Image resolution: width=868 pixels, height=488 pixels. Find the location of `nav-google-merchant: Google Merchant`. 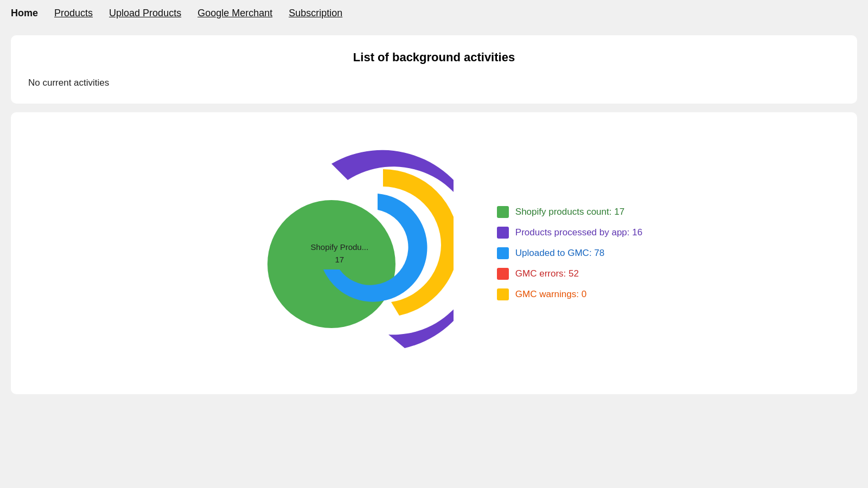

nav-google-merchant: Google Merchant is located at coordinates (235, 13).